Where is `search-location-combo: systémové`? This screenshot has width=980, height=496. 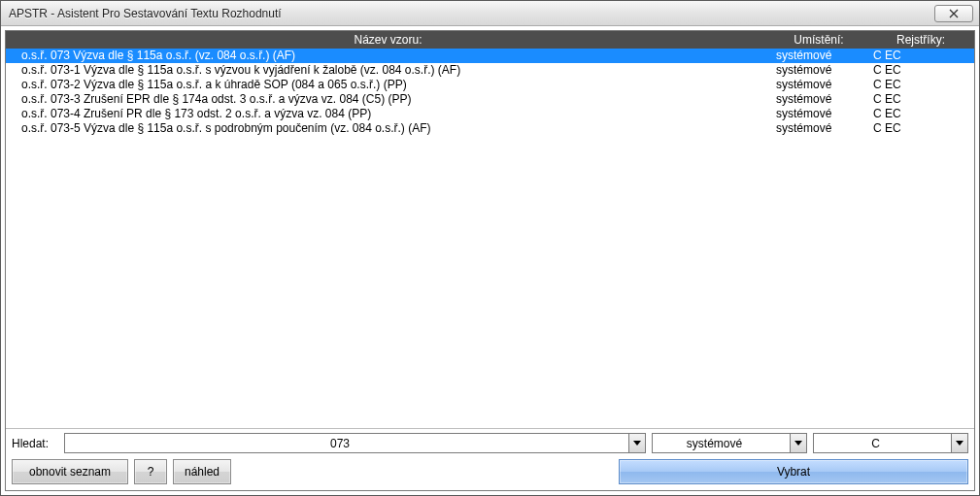 search-location-combo: systémové is located at coordinates (729, 443).